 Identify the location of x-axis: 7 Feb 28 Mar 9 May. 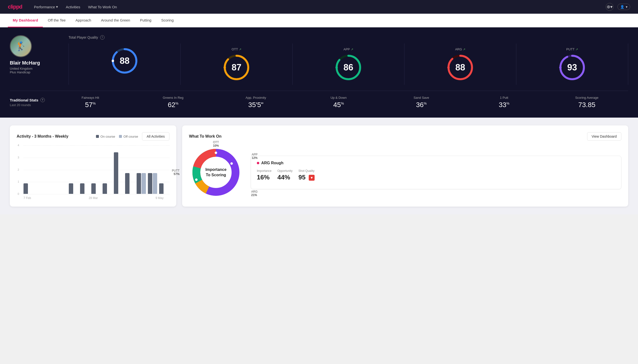
(97, 197).